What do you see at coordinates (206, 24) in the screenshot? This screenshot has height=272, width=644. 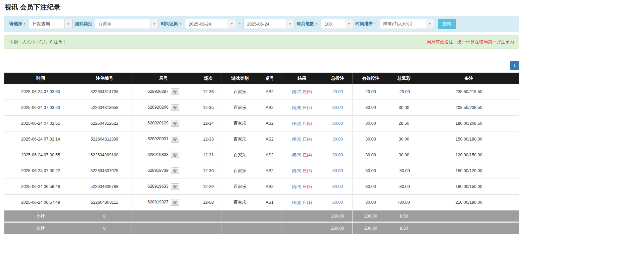 I see `date-from-value: 2025-06-24` at bounding box center [206, 24].